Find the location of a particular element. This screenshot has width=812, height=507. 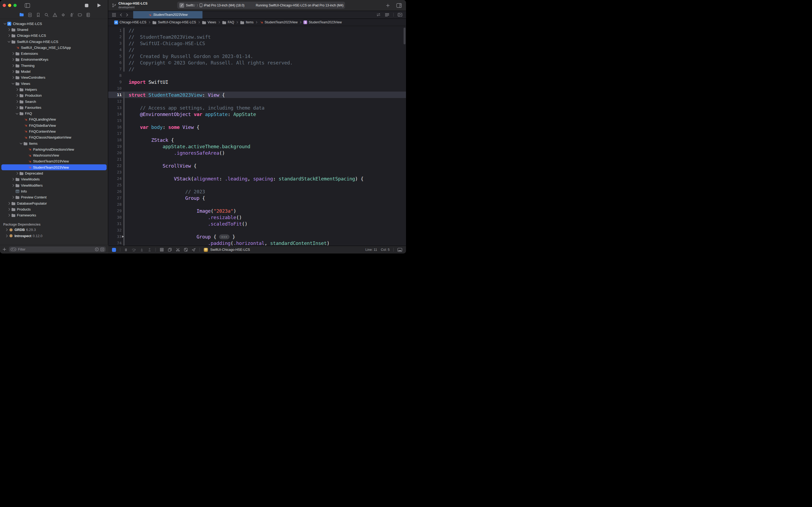

code-line: 22 ScrollView { is located at coordinates (257, 166).